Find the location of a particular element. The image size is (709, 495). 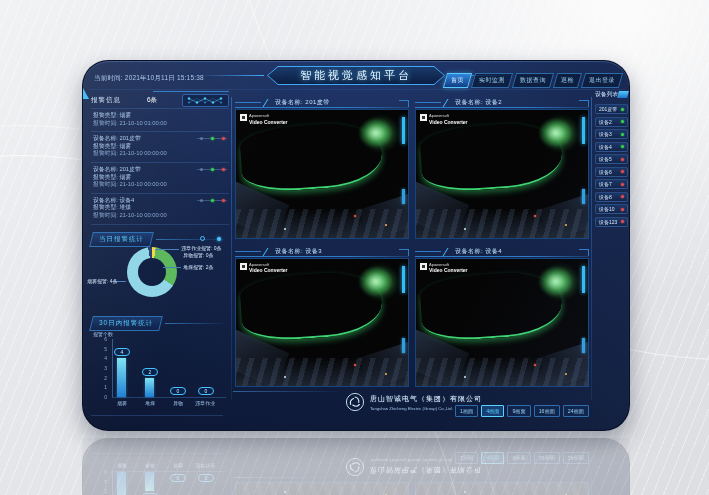

daily-stats-title-tab: 当日报警统计 is located at coordinates (122, 240).